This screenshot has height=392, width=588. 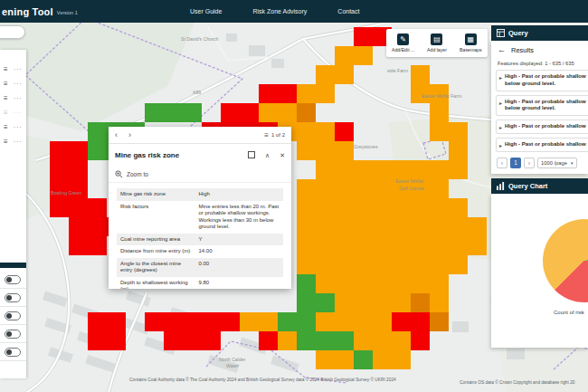 I want to click on risk-pie-chart, so click(x=565, y=261).